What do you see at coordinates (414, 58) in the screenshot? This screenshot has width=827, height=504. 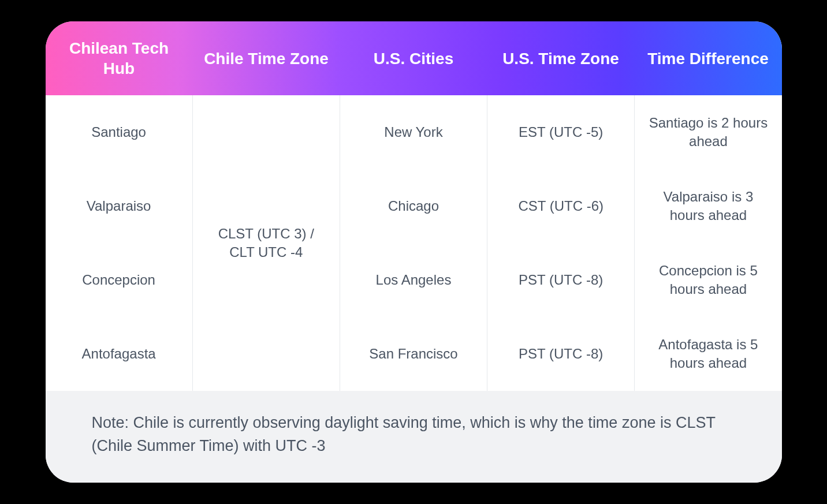 I see `table-header-row: Chilean Tech Hub Chile Time Zone U.S. Ci…` at bounding box center [414, 58].